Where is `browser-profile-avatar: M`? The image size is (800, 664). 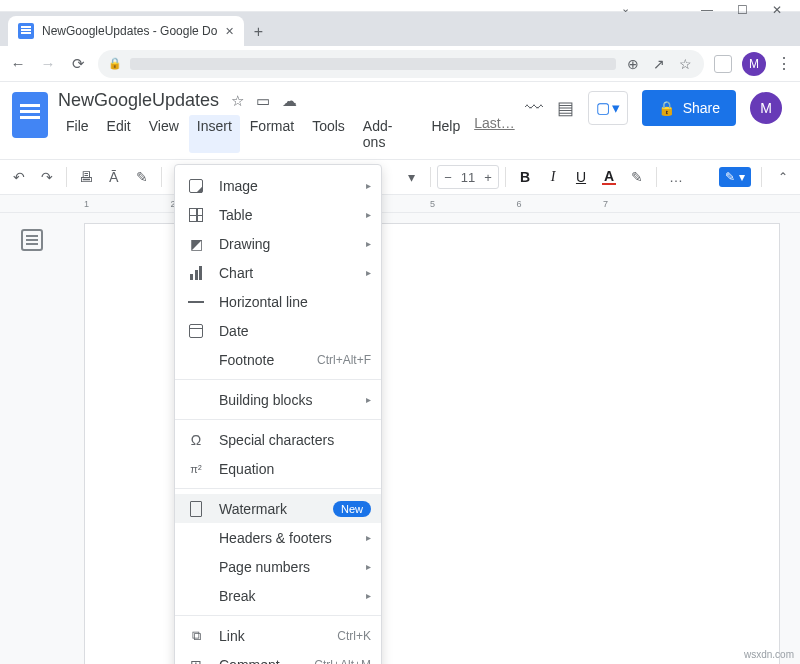
browser-profile-avatar: M is located at coordinates (754, 64).